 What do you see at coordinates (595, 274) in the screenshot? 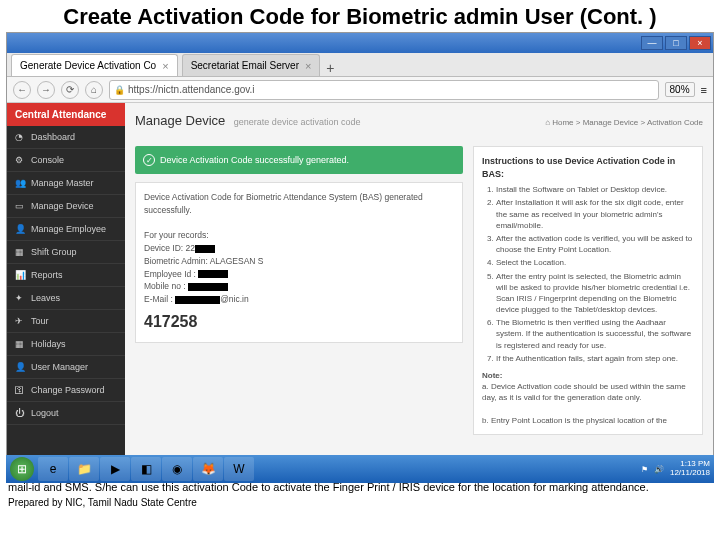
I see `instructions-list: Install the Software on Tablet or Deskto…` at bounding box center [595, 274].